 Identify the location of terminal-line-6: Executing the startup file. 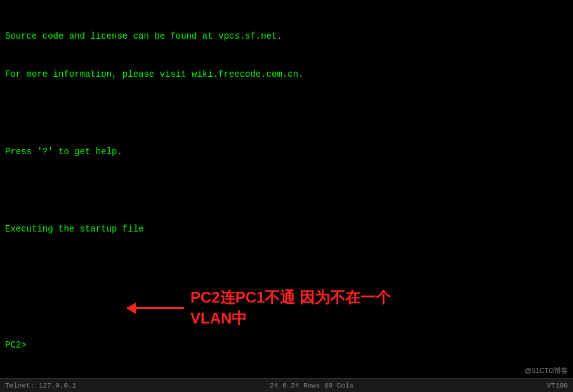
(287, 229).